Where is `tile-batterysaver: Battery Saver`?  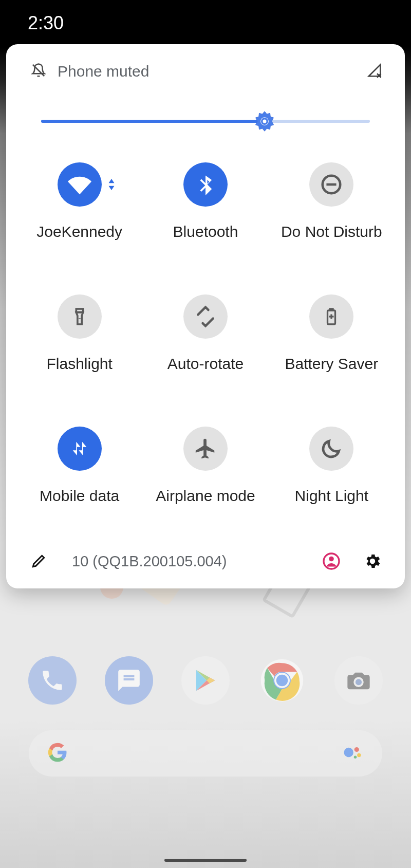 tile-batterysaver: Battery Saver is located at coordinates (332, 334).